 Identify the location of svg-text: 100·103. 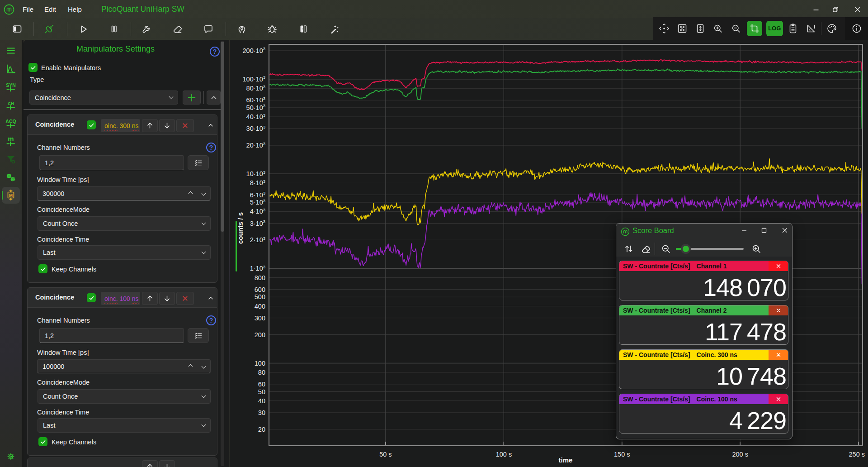
(254, 79).